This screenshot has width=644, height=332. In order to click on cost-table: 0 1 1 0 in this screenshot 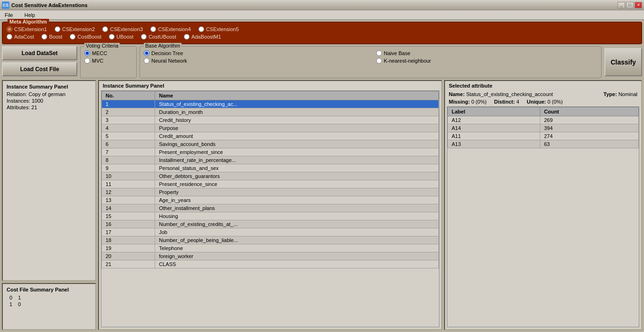, I will do `click(15, 301)`.